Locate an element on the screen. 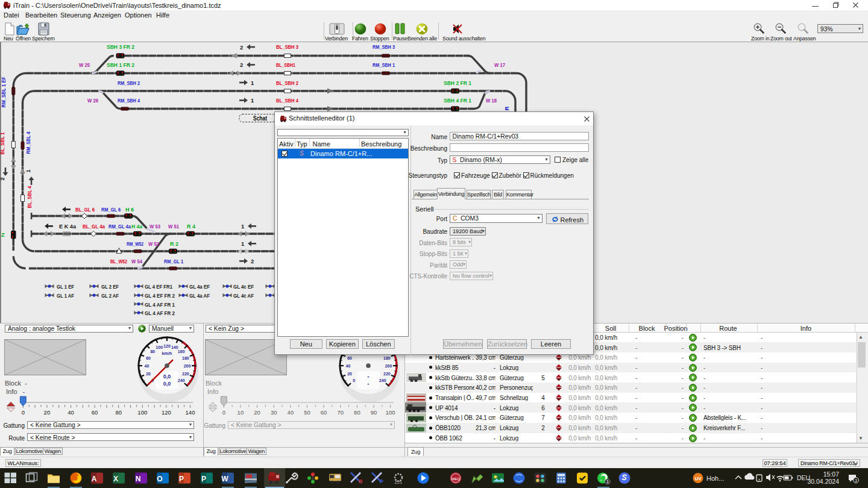 The image size is (868, 488). svg-text: 220 is located at coordinates (387, 374).